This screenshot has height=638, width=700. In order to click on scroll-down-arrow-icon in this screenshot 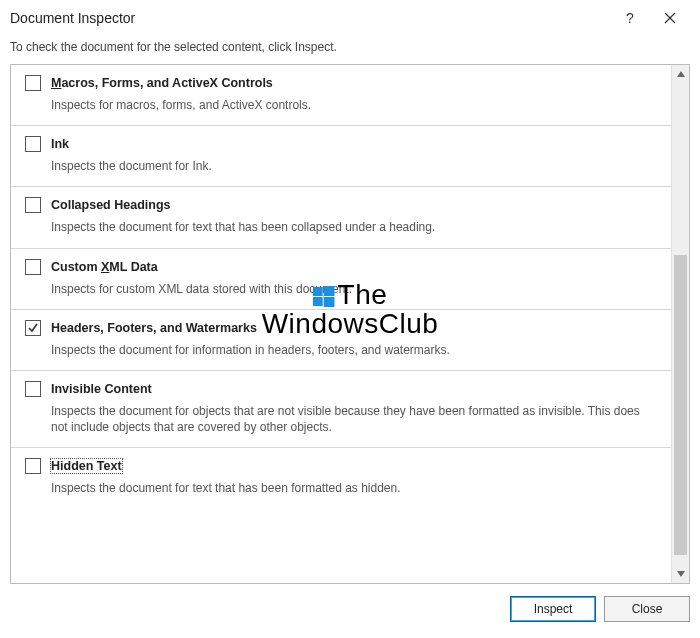, I will do `click(680, 574)`.